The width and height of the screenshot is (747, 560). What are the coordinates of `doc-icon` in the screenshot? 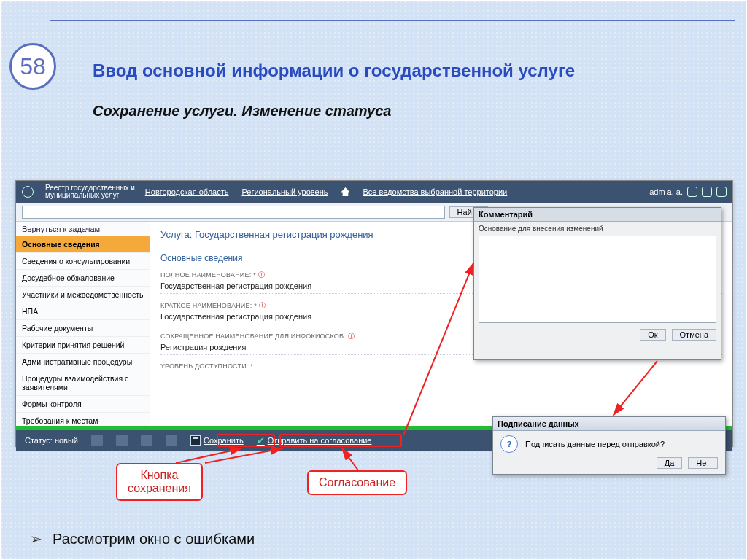 It's located at (147, 440).